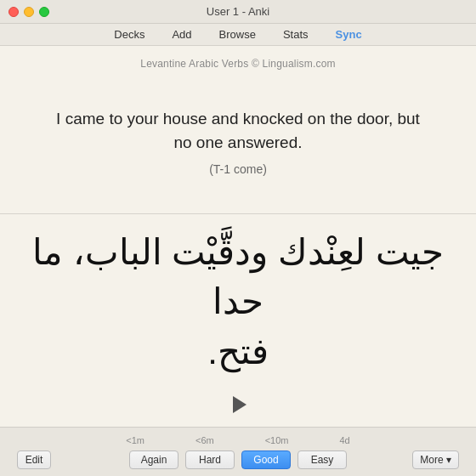 The height and width of the screenshot is (476, 476). I want to click on english-line2: no one answered., so click(238, 143).